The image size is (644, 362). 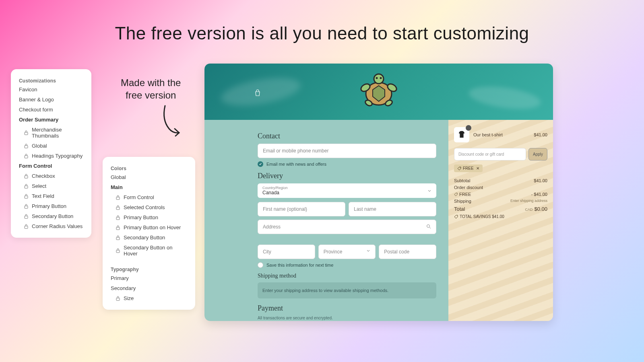 I want to click on colors-panel: Colors Global Main Form Control Selected…, so click(x=149, y=233).